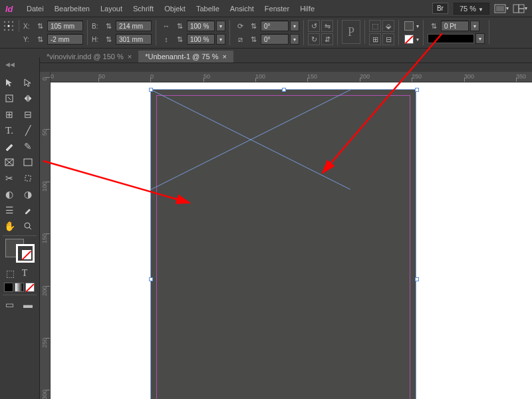  I want to click on zoom-select: 75 % ▼, so click(471, 9).